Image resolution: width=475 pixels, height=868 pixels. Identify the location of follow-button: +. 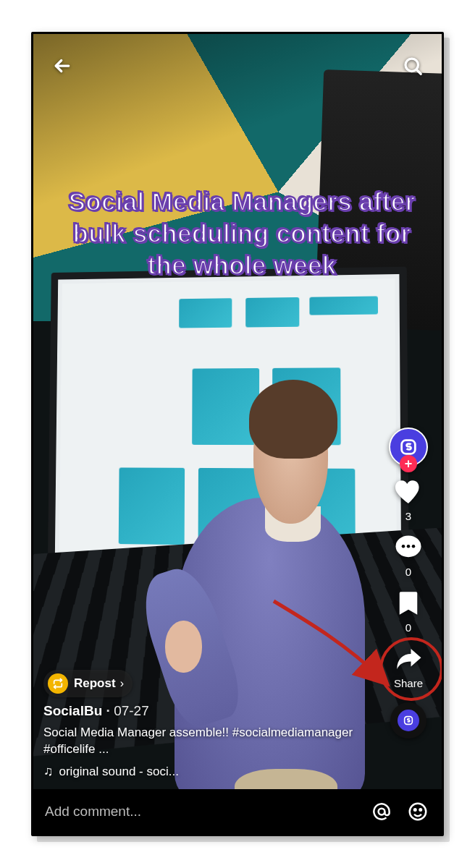
(408, 464).